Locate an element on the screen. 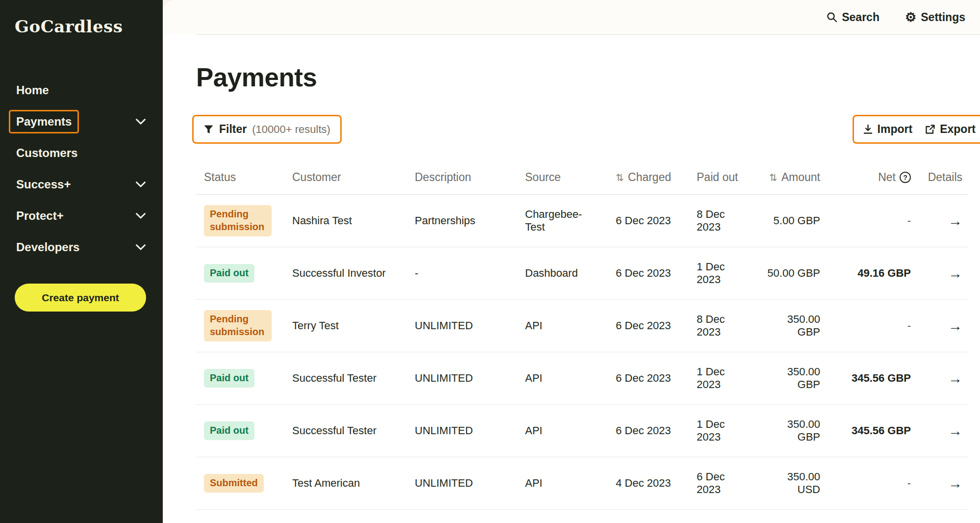 This screenshot has width=980, height=523. charged-cell: 4 Dec 2023 is located at coordinates (648, 483).